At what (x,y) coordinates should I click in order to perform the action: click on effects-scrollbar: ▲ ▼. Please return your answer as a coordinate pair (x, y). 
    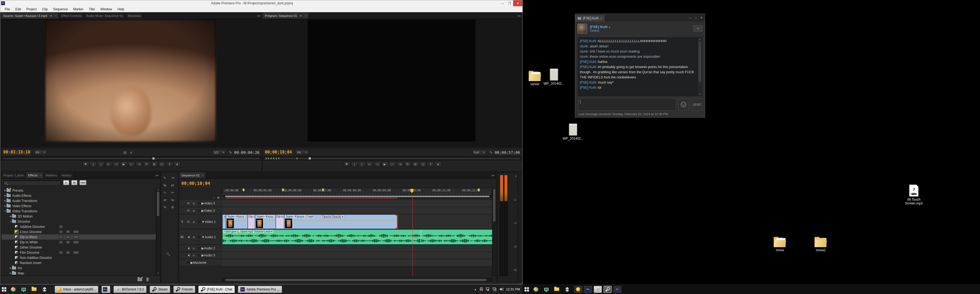
    Looking at the image, I should click on (158, 231).